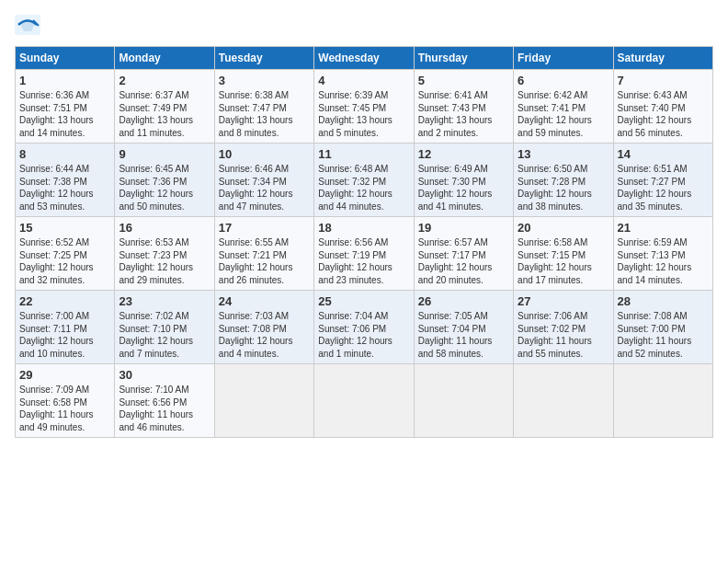 This screenshot has height=563, width=728. What do you see at coordinates (463, 188) in the screenshot?
I see `cell-content: Sunrise: 6:49 AMSunset: 7:30 PMDaylight:…` at bounding box center [463, 188].